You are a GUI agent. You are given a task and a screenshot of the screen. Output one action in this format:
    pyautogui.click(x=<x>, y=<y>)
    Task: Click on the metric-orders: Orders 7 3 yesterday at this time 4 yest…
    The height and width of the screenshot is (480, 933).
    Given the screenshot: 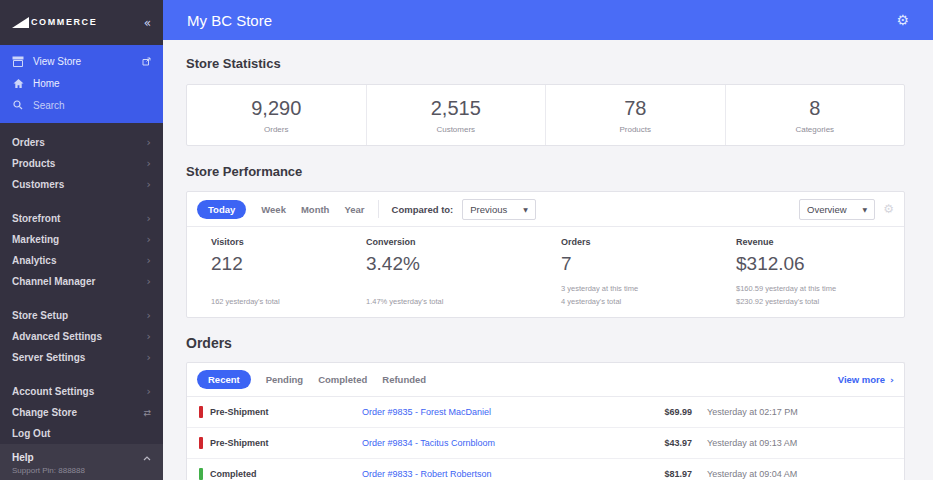 What is the action you would take?
    pyautogui.click(x=648, y=272)
    